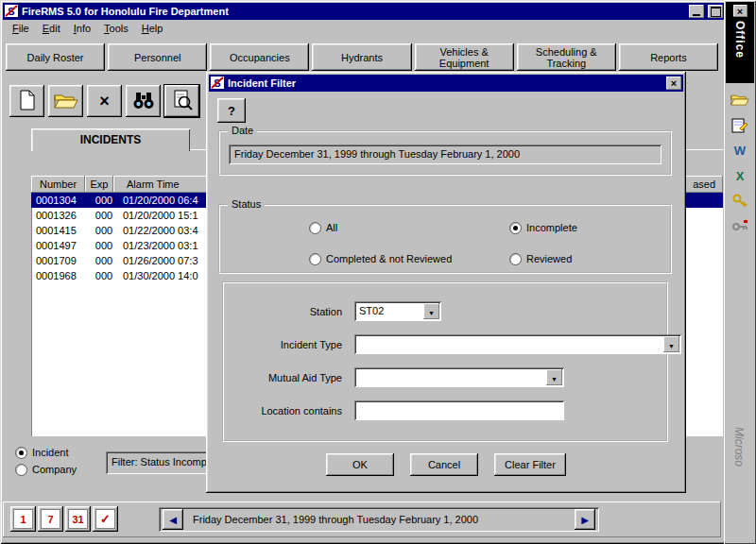 This screenshot has height=544, width=756. Describe the element at coordinates (739, 447) in the screenshot. I see `office-bar-branding: Microso` at that location.